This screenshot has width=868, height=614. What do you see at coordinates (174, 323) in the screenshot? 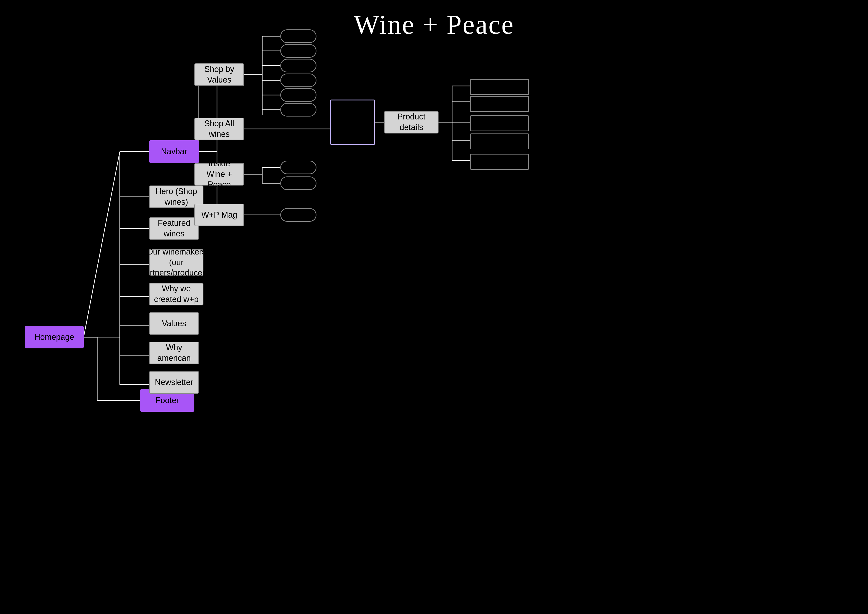
I see `values-node: Values` at bounding box center [174, 323].